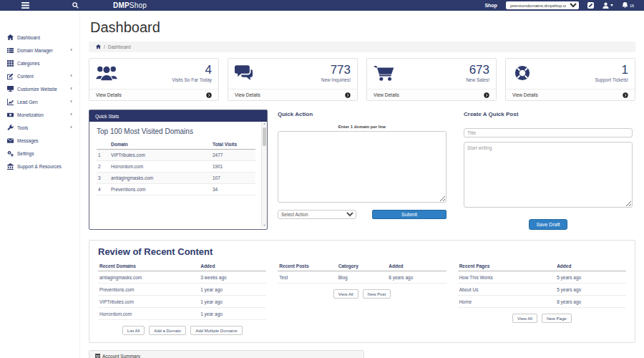 Image resolution: width=644 pixels, height=358 pixels. I want to click on shop-label: Shop, so click(491, 6).